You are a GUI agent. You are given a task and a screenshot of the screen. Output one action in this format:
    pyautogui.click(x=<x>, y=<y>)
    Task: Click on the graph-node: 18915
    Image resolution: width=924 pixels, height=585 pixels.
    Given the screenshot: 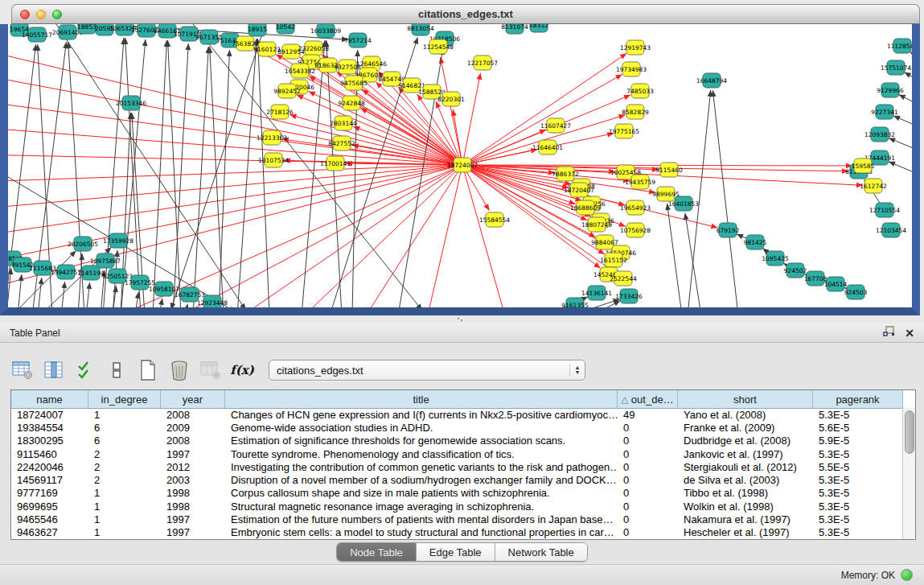 What is the action you would take?
    pyautogui.click(x=257, y=31)
    